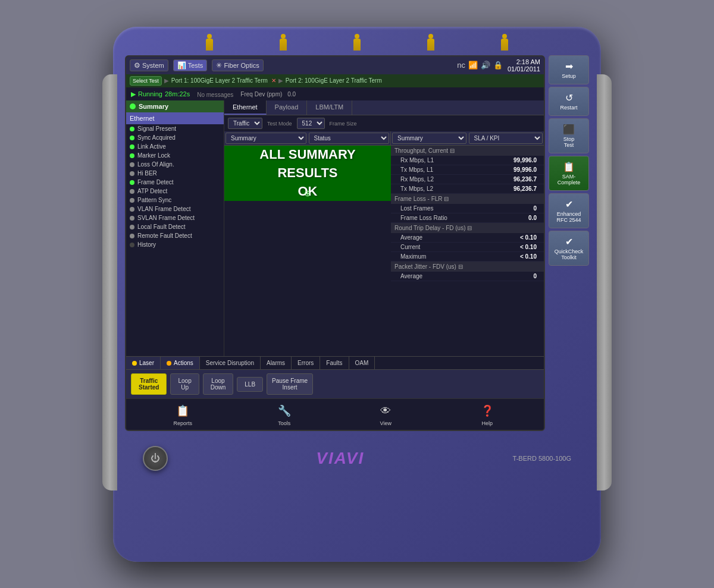  What do you see at coordinates (357, 458) in the screenshot?
I see `device-bottom: ⏻ VIAVI T-BERD 5800-100G` at bounding box center [357, 458].